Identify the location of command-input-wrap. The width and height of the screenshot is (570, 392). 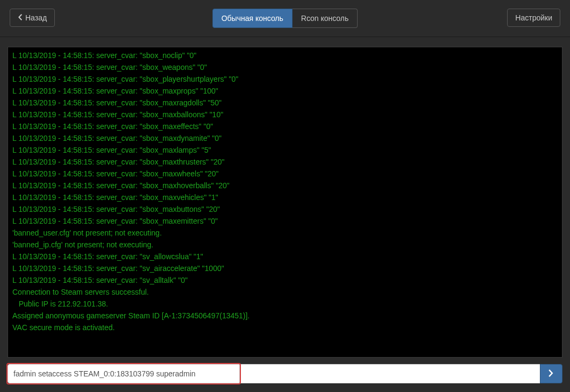
(124, 374).